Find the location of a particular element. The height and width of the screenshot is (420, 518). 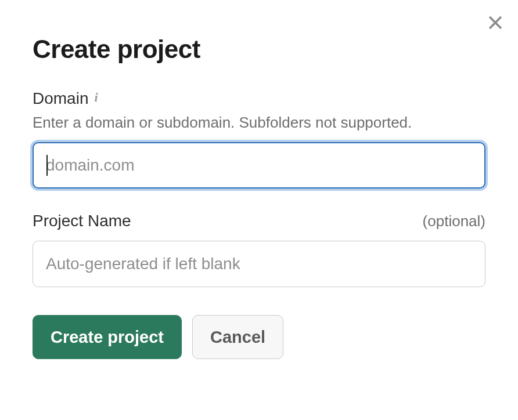

domain-label-text: Domain is located at coordinates (60, 99).